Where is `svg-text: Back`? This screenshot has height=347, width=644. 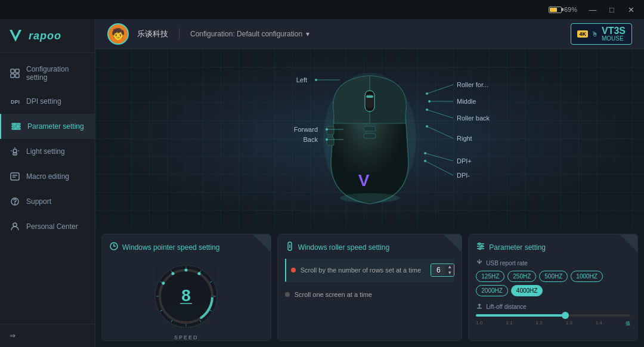 svg-text: Back is located at coordinates (311, 140).